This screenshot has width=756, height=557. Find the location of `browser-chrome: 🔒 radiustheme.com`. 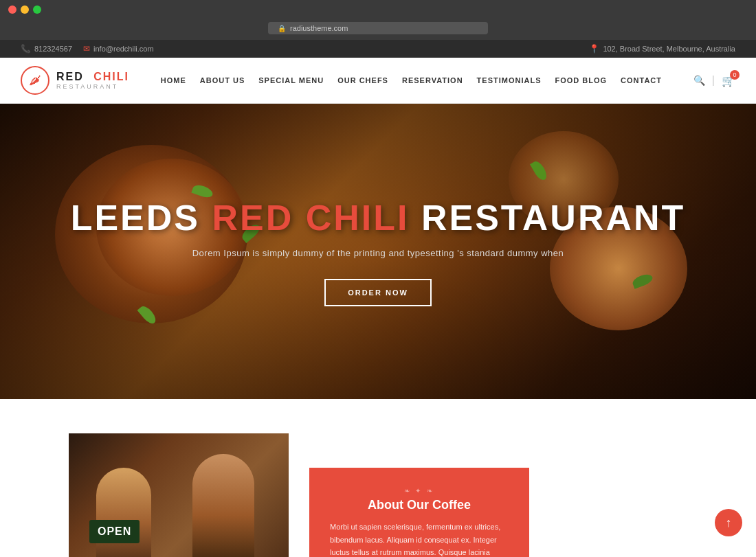

browser-chrome: 🔒 radiustheme.com is located at coordinates (378, 20).